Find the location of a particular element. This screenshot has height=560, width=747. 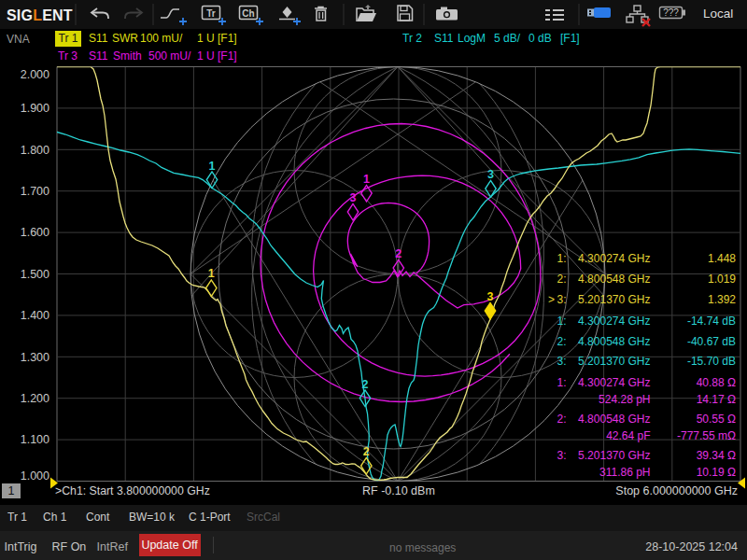

svg-text: -15.70 dB is located at coordinates (712, 361).